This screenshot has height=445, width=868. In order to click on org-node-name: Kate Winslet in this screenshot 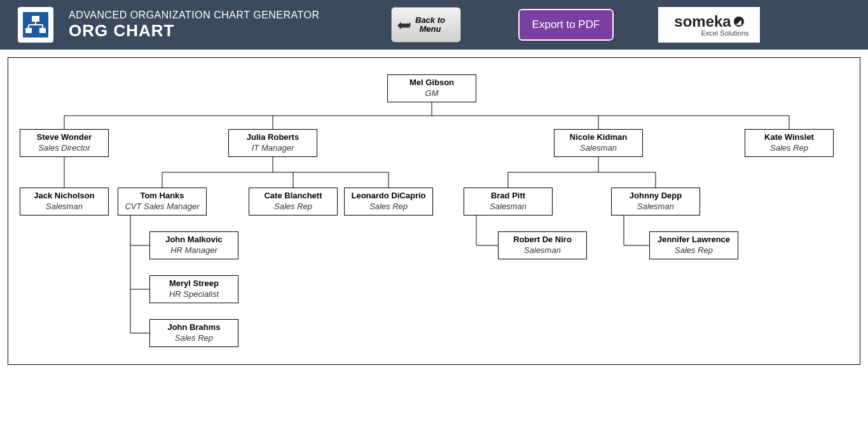, I will do `click(789, 136)`.